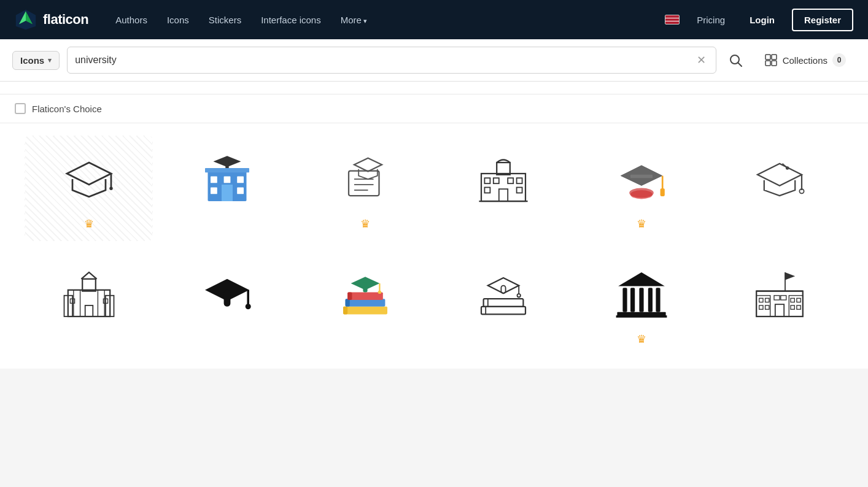 The height and width of the screenshot is (487, 868). I want to click on nav-links: Authors Icons Stickers Interface icons M…, so click(377, 20).